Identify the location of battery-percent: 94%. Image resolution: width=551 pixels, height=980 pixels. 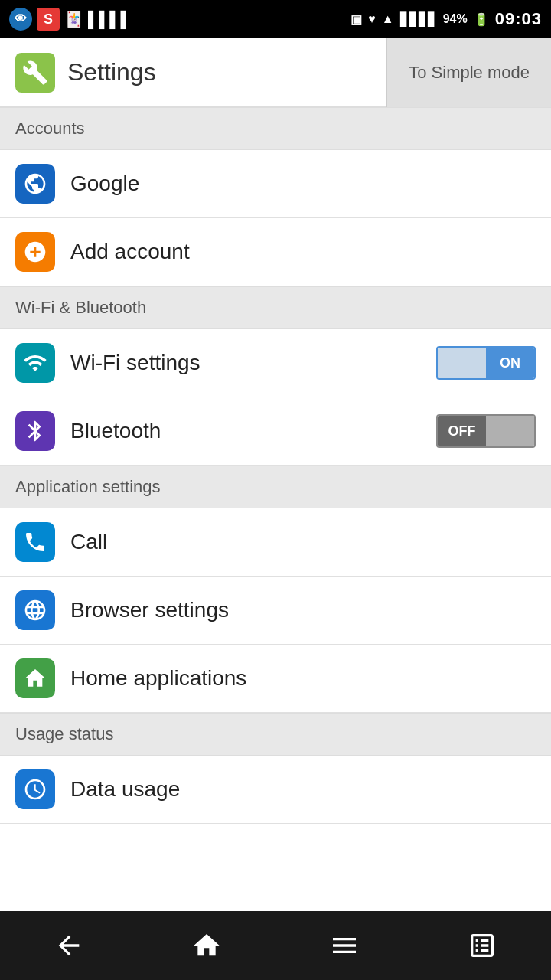
(455, 19).